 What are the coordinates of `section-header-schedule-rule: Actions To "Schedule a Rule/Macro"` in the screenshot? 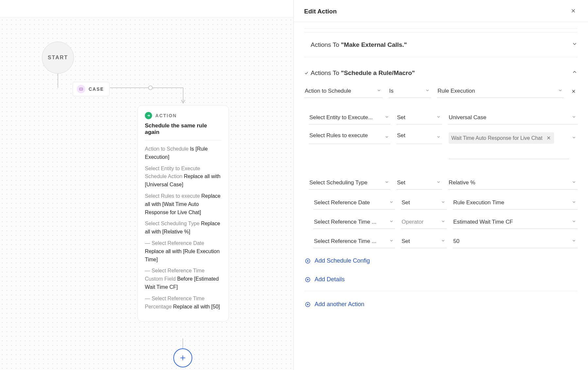 It's located at (441, 71).